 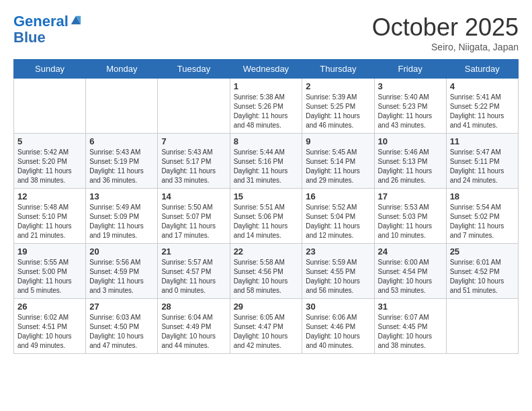 What do you see at coordinates (266, 251) in the screenshot?
I see `day-number: 22` at bounding box center [266, 251].